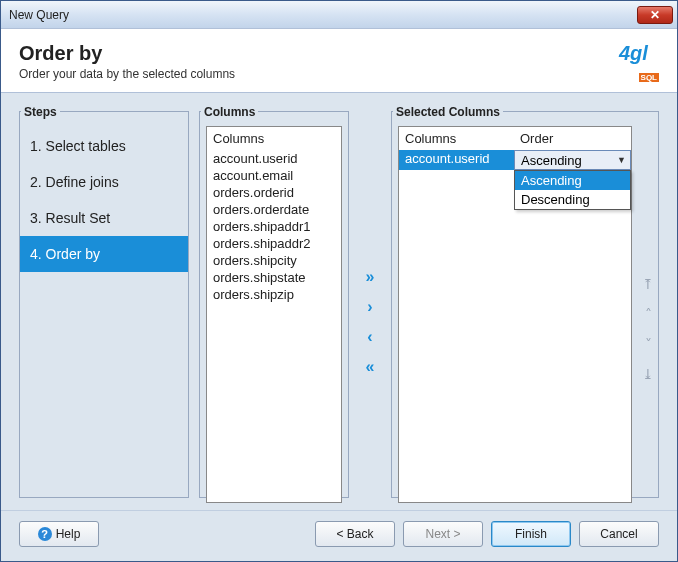  What do you see at coordinates (355, 534) in the screenshot?
I see `back-button: < Back` at bounding box center [355, 534].